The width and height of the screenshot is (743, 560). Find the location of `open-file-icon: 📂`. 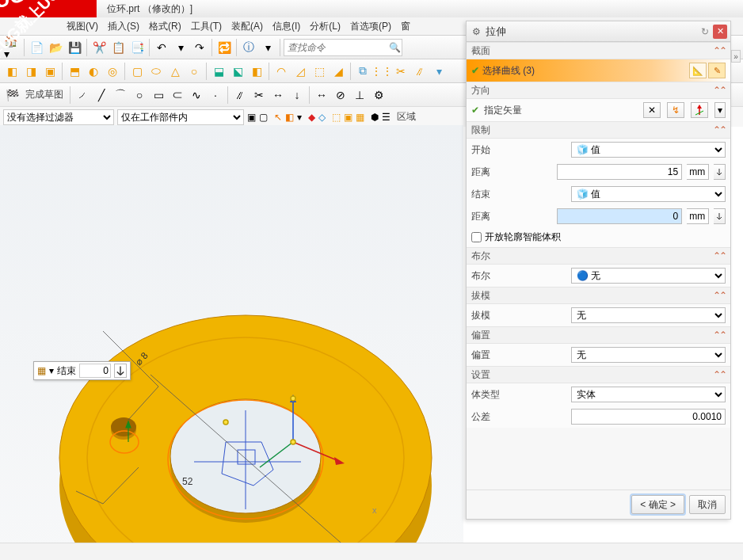

open-file-icon: 📂 is located at coordinates (55, 48).